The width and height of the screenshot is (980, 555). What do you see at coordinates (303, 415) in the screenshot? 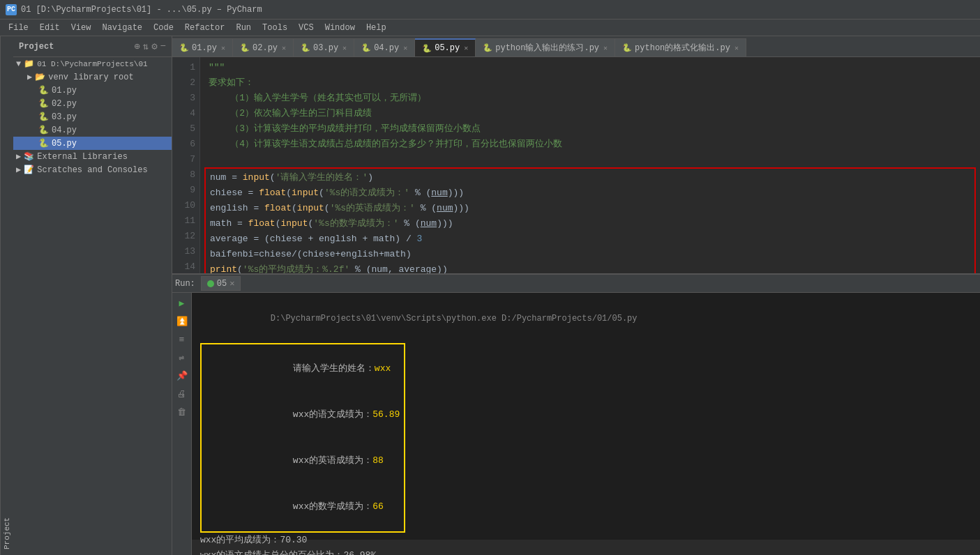
I see `terminal-output-line-2: wxx的语文成绩为：56.89` at bounding box center [303, 415].